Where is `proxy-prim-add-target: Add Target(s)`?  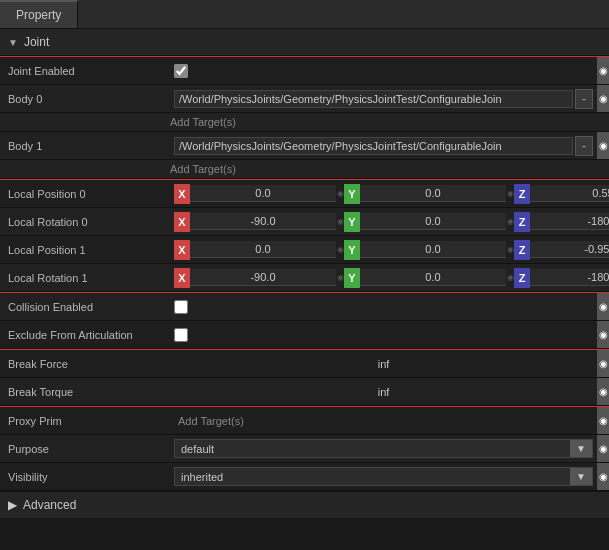
proxy-prim-add-target: Add Target(s) is located at coordinates (211, 421).